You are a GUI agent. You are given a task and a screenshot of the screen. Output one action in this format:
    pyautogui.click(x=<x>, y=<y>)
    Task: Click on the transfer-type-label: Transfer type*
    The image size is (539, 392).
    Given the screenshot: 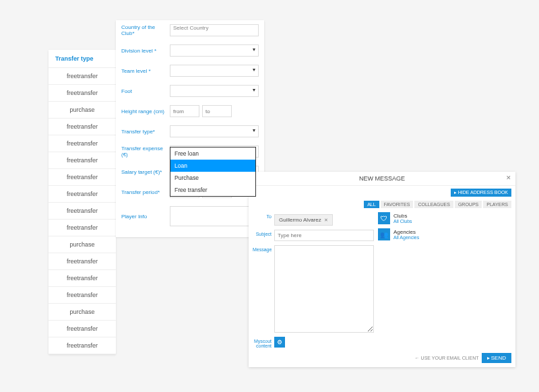 What is the action you would take?
    pyautogui.click(x=146, y=132)
    